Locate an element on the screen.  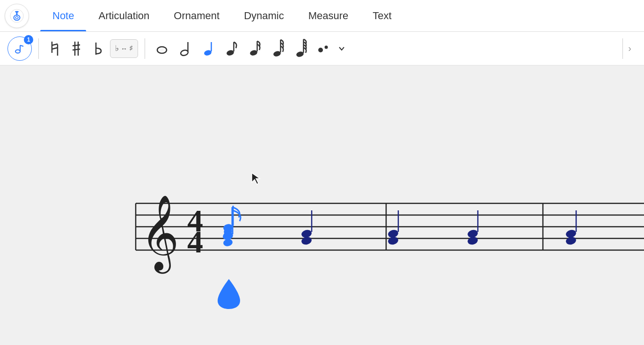
flat-icon is located at coordinates (98, 49).